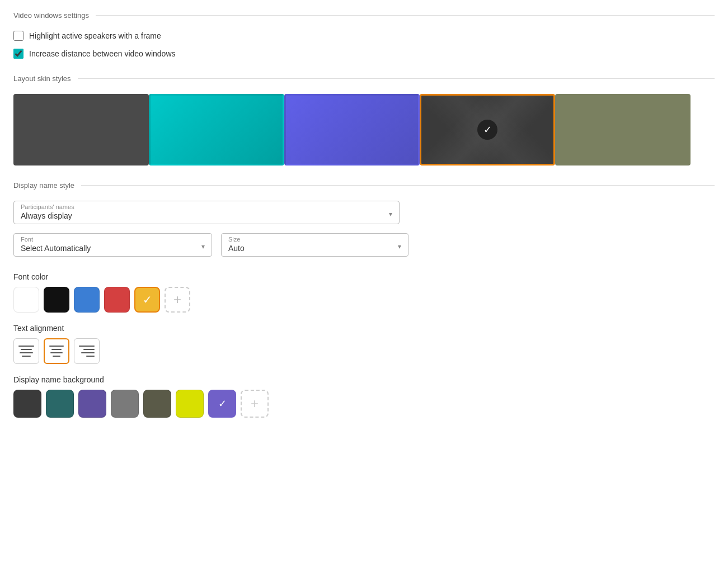 This screenshot has width=728, height=577. I want to click on display-name-style-title: Display name style, so click(44, 186).